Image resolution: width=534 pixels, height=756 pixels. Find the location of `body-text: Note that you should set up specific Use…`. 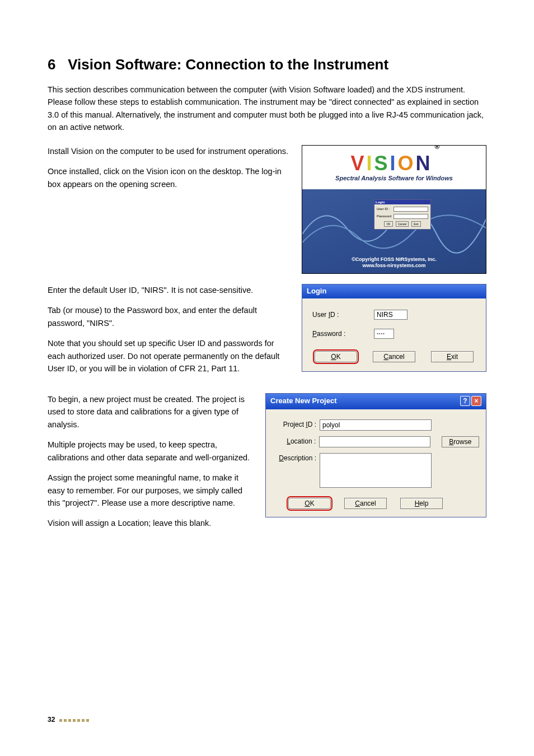

body-text: Note that you should set up specific Use… is located at coordinates (170, 356).